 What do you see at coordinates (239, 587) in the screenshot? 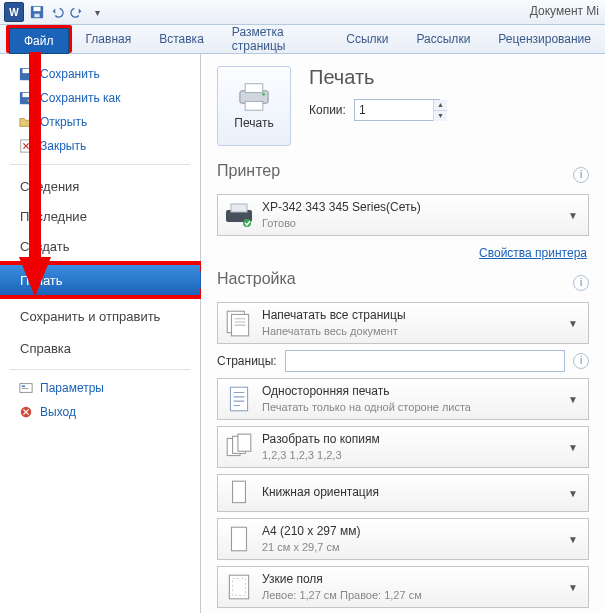
I see `margins-icon` at bounding box center [239, 587].